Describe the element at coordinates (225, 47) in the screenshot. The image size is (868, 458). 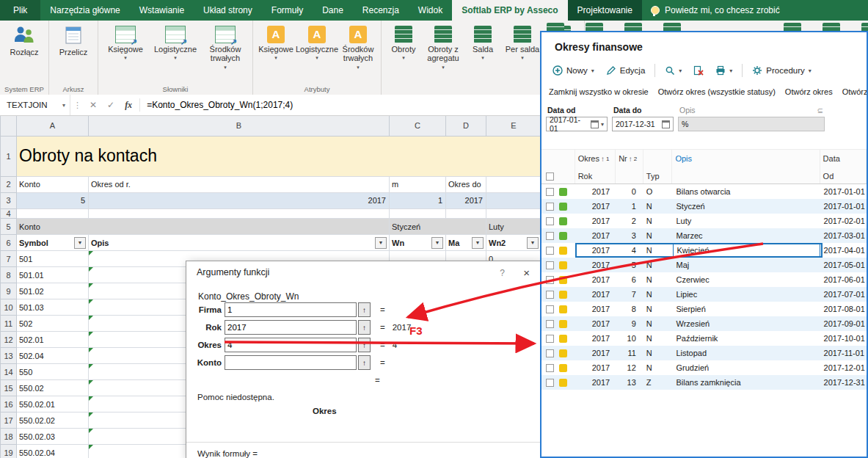
I see `slowniki-srodkow-trwalych-button: Środków trwałych ▾` at that location.